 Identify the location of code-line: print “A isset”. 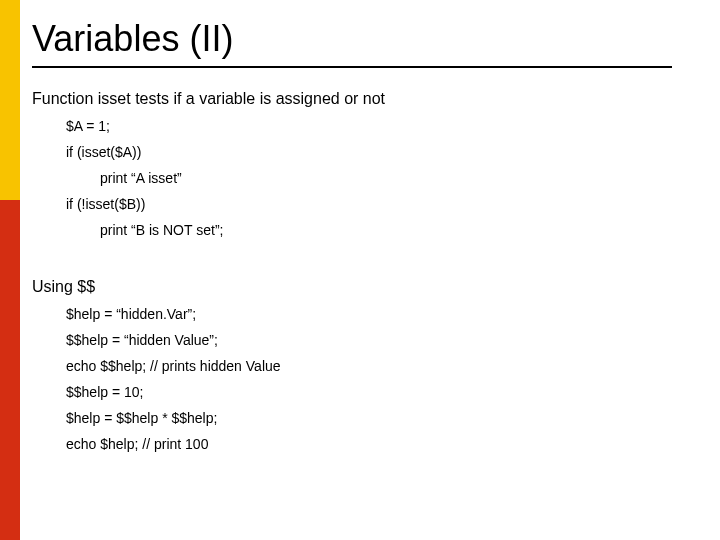
(400, 178).